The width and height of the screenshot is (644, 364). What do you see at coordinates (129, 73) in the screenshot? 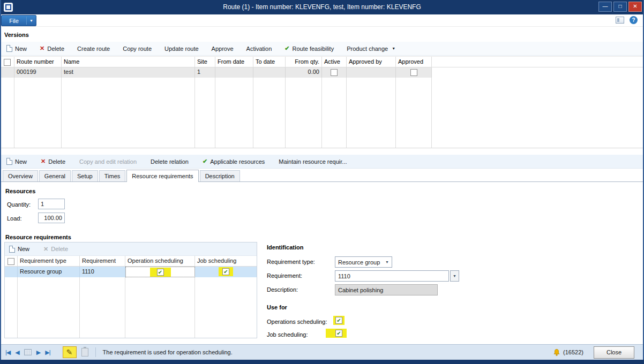
I see `cell-name: test` at bounding box center [129, 73].